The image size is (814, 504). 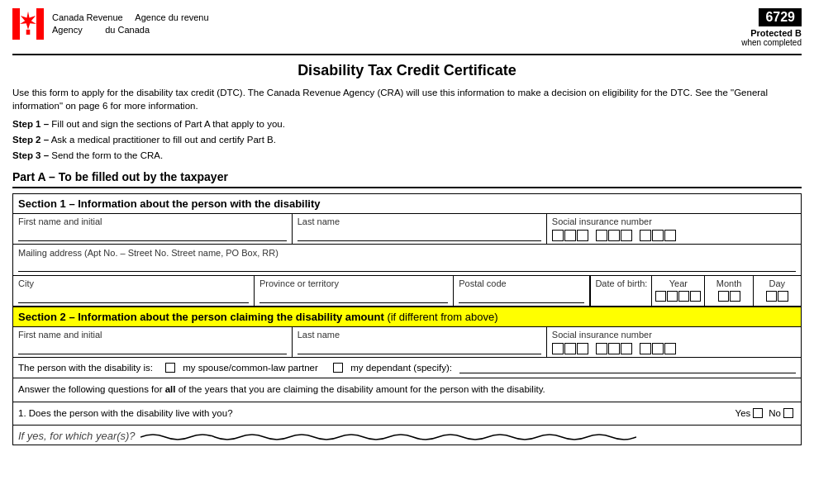 I want to click on q1-yes-no: 1. Does the person with the disability l…, so click(x=407, y=413).